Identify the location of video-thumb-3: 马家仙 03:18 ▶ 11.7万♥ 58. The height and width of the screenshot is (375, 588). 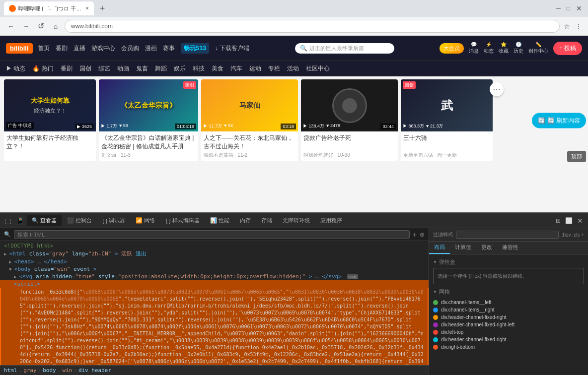
(249, 105).